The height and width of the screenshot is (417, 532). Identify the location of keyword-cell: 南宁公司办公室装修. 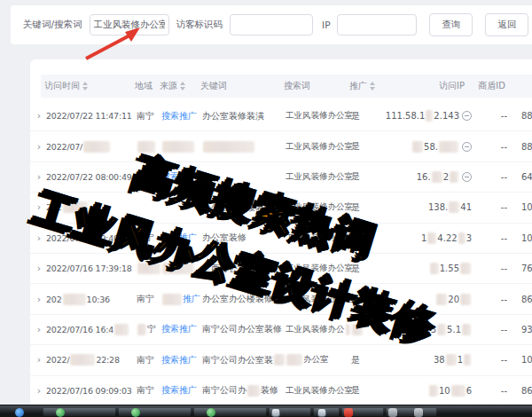
(244, 329).